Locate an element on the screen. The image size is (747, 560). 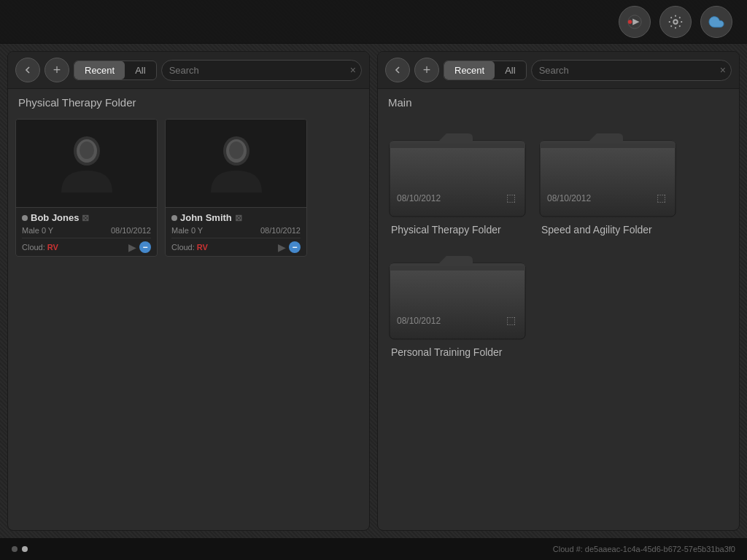
folder-item-personal-training: 08/10/2012 ⬚ Personal Training Folder is located at coordinates (457, 303).